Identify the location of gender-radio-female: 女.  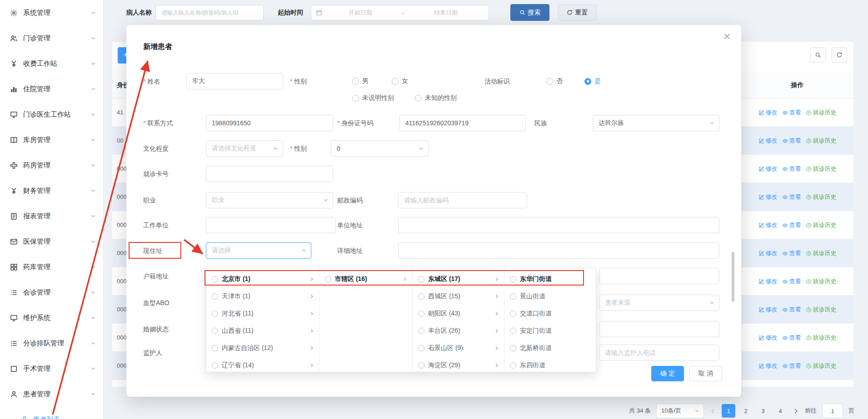
(400, 81).